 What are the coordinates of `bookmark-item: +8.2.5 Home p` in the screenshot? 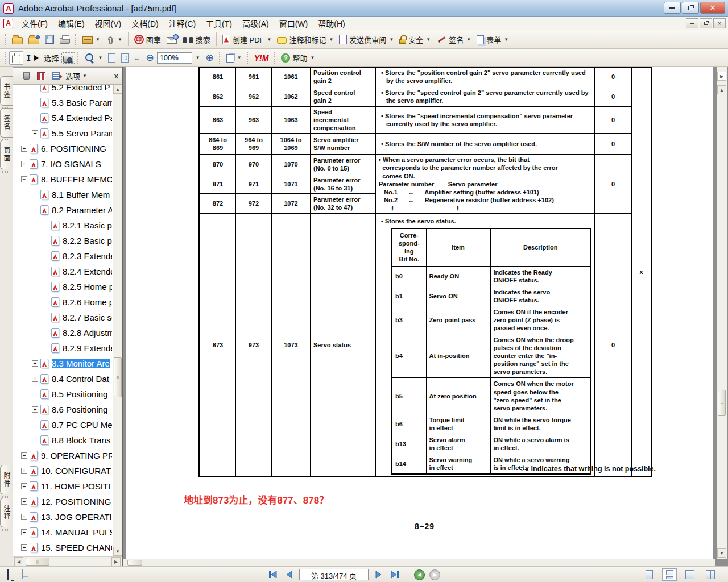 It's located at (63, 286).